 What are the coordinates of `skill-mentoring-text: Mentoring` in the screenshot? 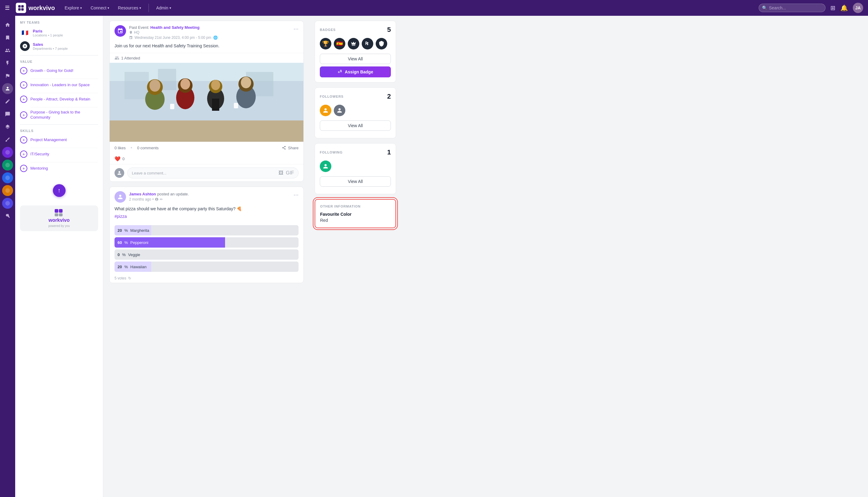 It's located at (39, 168).